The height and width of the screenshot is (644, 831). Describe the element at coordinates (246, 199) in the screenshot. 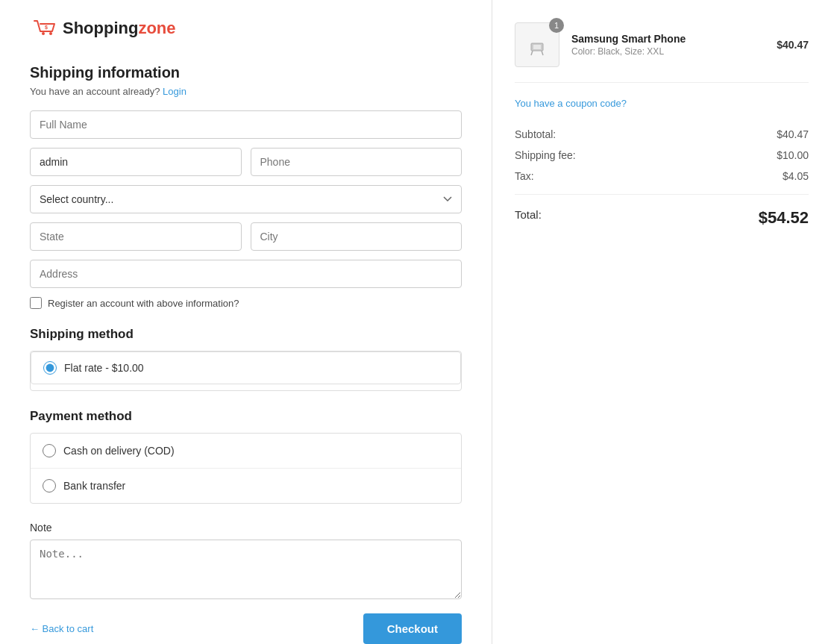

I see `country-select: Select country... United States United K…` at that location.